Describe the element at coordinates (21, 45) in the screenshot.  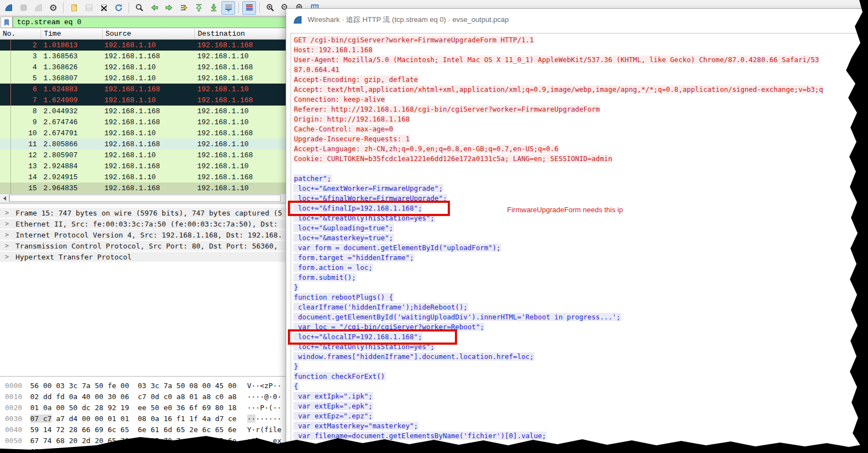
I see `cell-no: 2` at that location.